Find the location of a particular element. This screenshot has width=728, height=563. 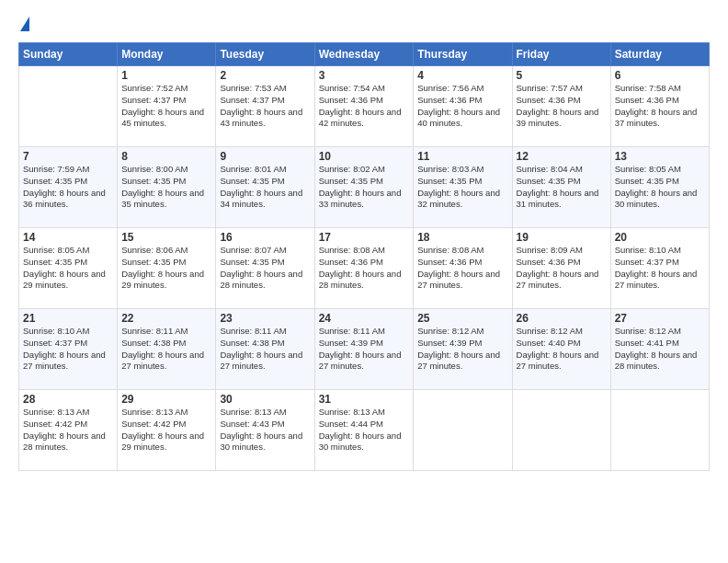

day-number: 10 is located at coordinates (364, 156).